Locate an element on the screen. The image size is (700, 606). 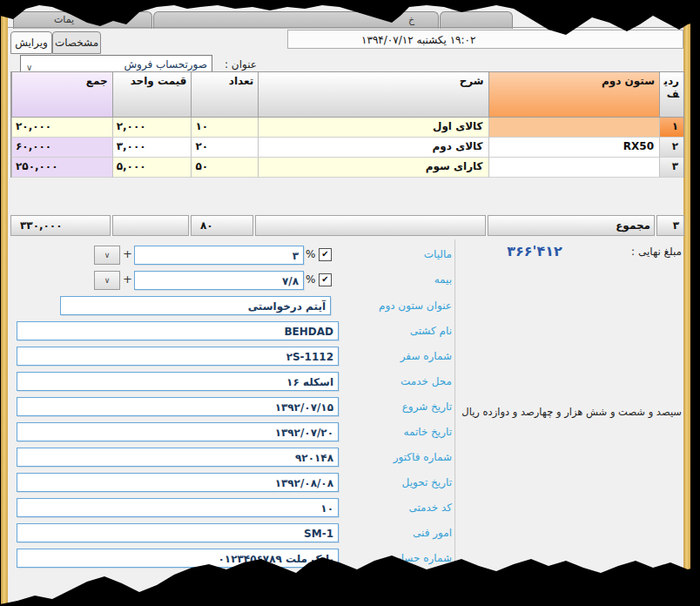
final-amount-value: ۳۶۶'۴۱۲ is located at coordinates (535, 251).